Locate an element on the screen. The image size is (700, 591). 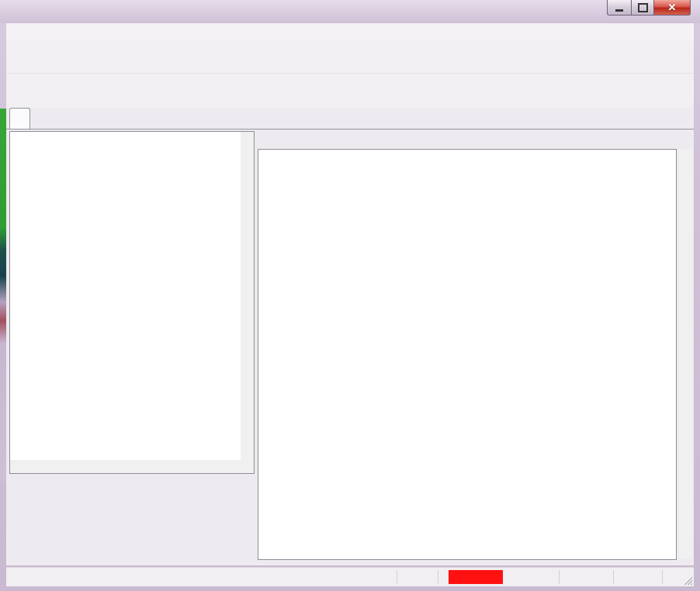
minimize-button is located at coordinates (619, 8).